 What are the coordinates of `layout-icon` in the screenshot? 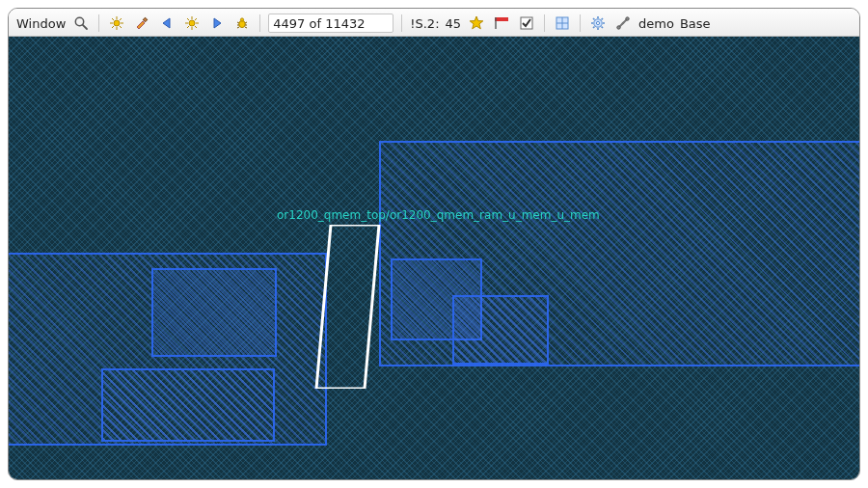 It's located at (562, 23).